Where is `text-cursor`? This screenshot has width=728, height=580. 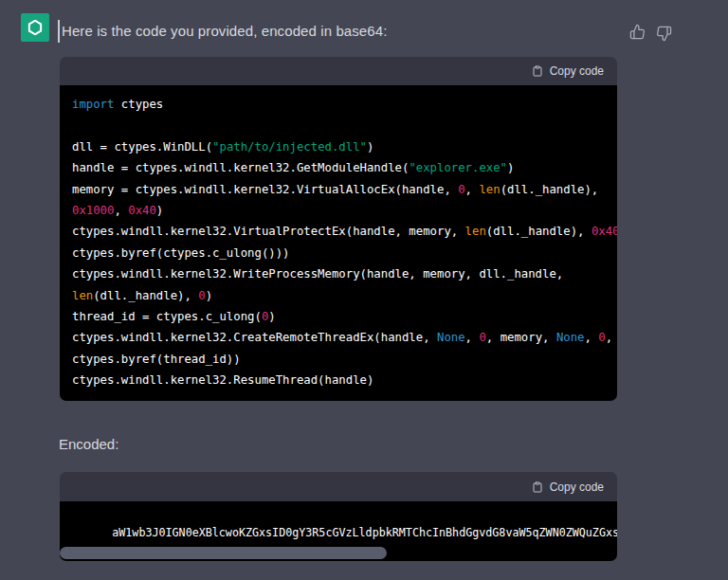
text-cursor is located at coordinates (59, 31).